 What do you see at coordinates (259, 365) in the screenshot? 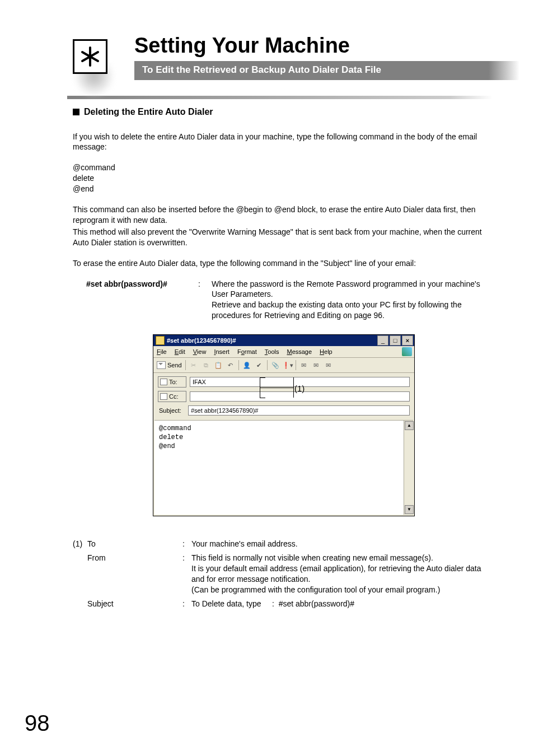
I see `spelling-icon: ✔` at bounding box center [259, 365].